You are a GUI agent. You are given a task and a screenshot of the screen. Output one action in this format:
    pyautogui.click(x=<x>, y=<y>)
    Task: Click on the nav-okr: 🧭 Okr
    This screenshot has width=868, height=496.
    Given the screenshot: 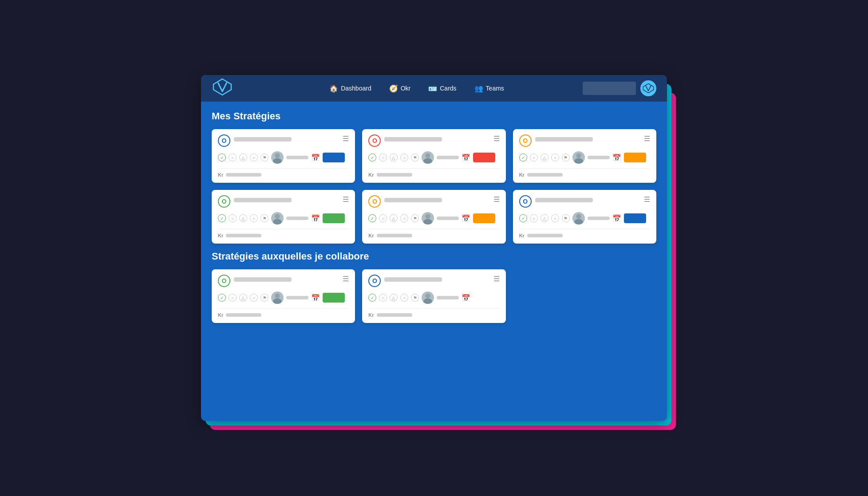 What is the action you would take?
    pyautogui.click(x=400, y=89)
    